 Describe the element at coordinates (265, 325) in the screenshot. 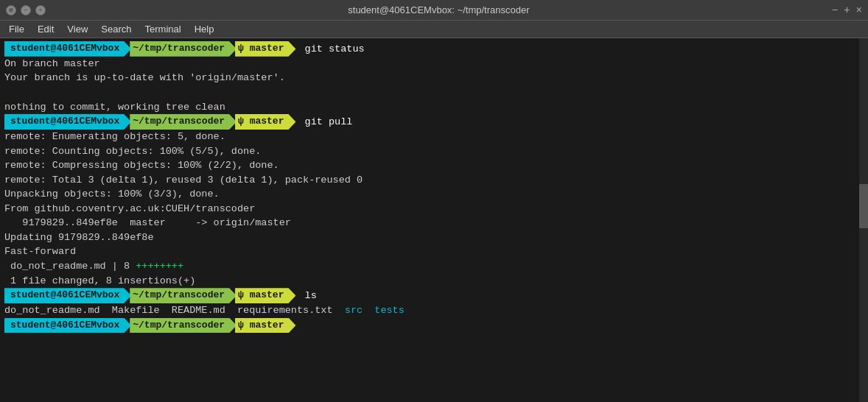

I see `prompt-branch-4: ψ master` at that location.